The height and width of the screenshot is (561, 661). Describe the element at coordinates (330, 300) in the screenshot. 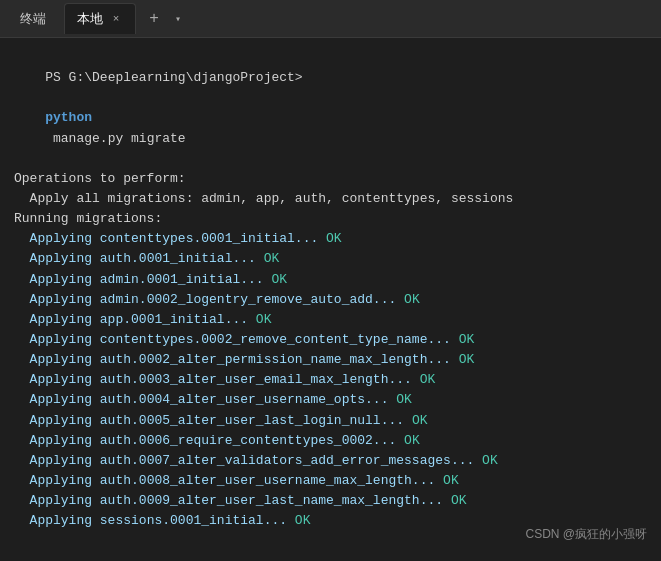

I see `terminal-line: Applying admin.0002_logentry_remove_auto…` at that location.